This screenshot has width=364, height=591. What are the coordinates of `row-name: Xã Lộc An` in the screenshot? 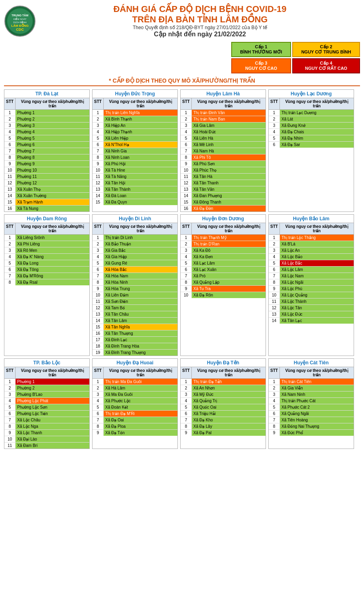 It's located at (317, 251).